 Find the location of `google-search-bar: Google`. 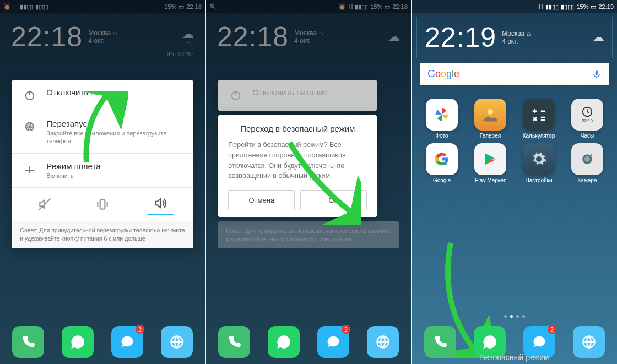

google-search-bar: Google is located at coordinates (515, 74).